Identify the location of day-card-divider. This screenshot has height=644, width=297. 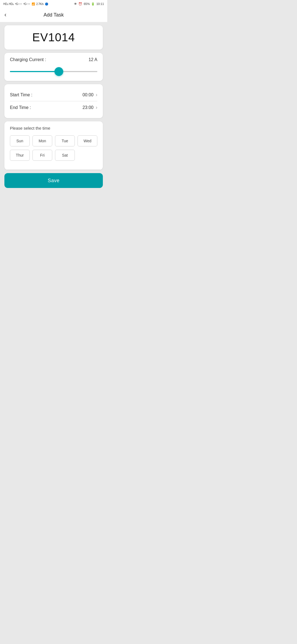
(54, 170).